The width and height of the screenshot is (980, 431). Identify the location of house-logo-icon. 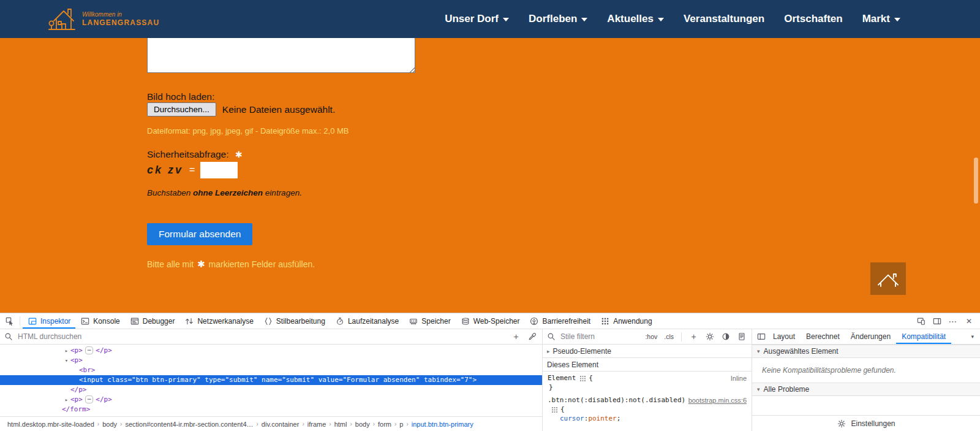
(62, 19).